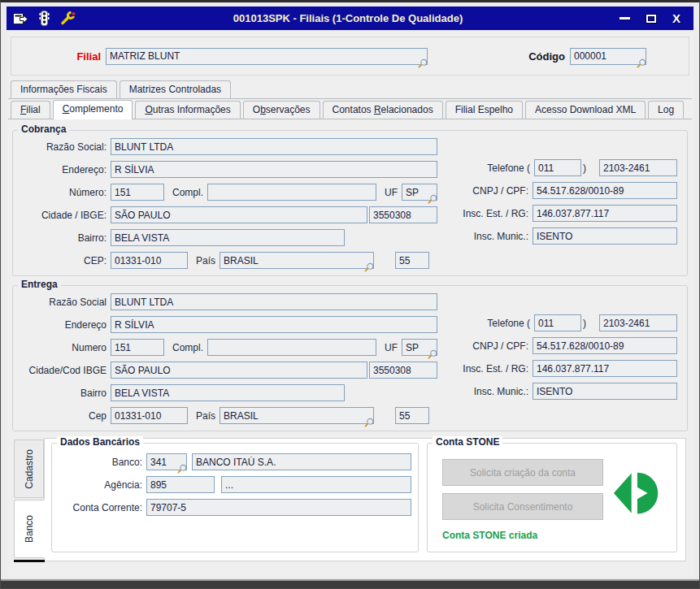 This screenshot has height=589, width=700. What do you see at coordinates (203, 416) in the screenshot?
I see `entrega-pais-label: País` at bounding box center [203, 416].